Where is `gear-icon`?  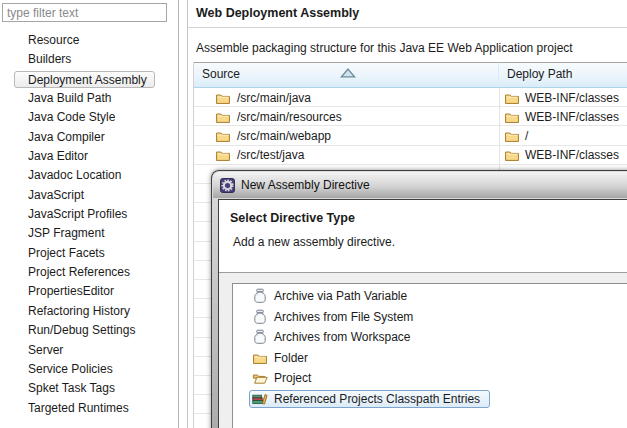 gear-icon is located at coordinates (228, 186).